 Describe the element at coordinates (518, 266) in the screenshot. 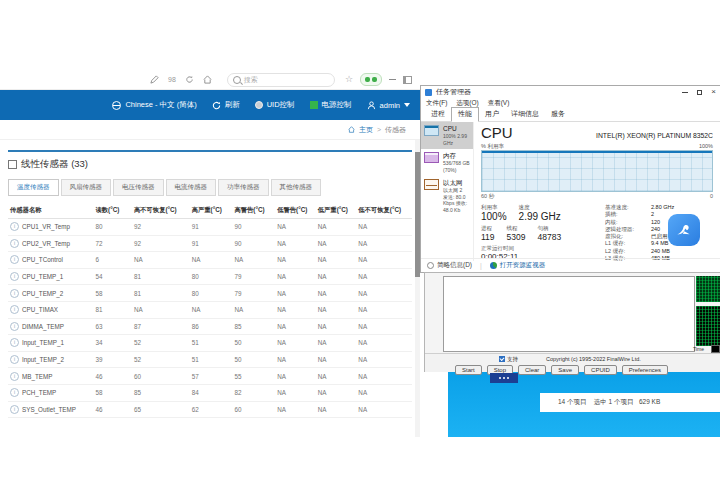

I see `open-resource-monitor-link: 打开资源监视器` at that location.